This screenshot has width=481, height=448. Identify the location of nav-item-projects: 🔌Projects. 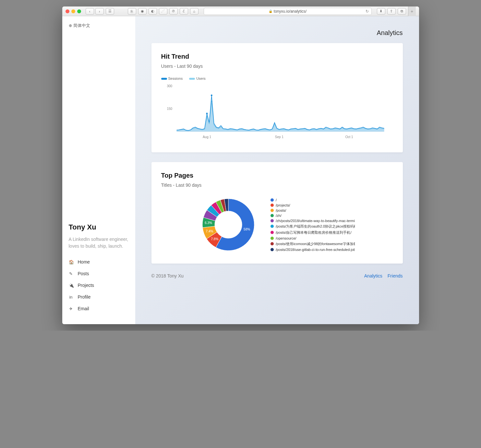
(99, 285).